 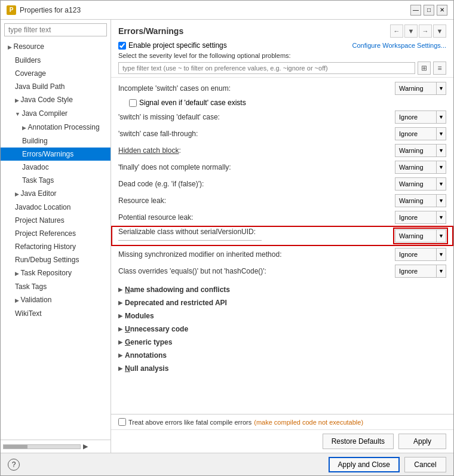 I want to click on sidebar-item-wikitext: WikiText, so click(x=56, y=314).